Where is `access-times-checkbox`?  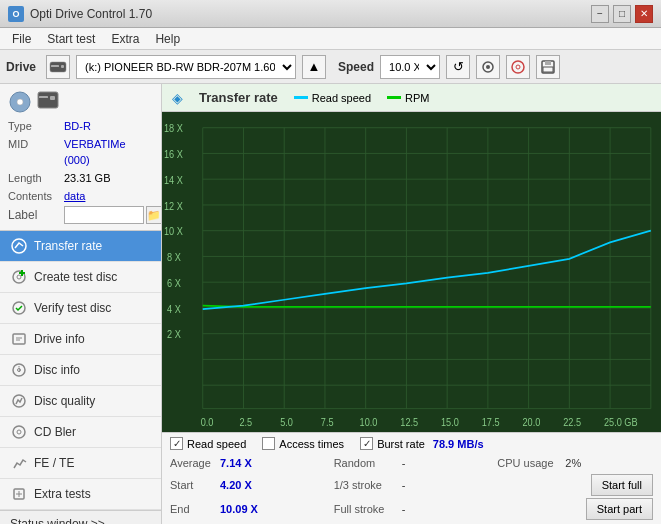
access-times-checkbox is located at coordinates (268, 444).